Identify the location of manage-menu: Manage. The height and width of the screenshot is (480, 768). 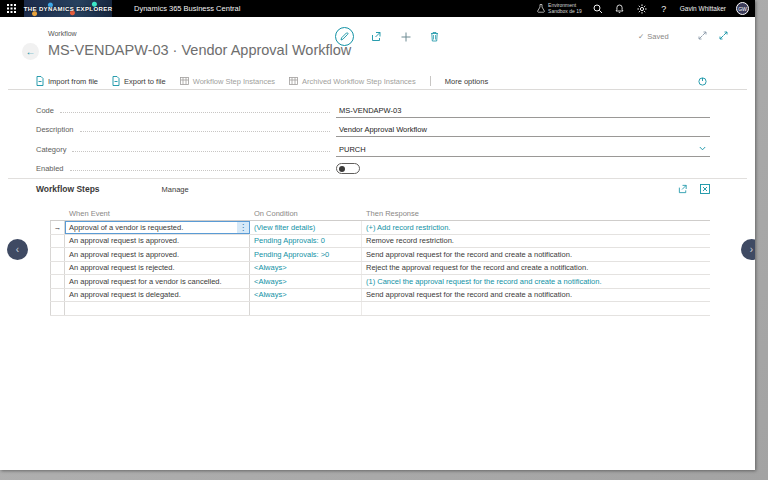
(176, 190).